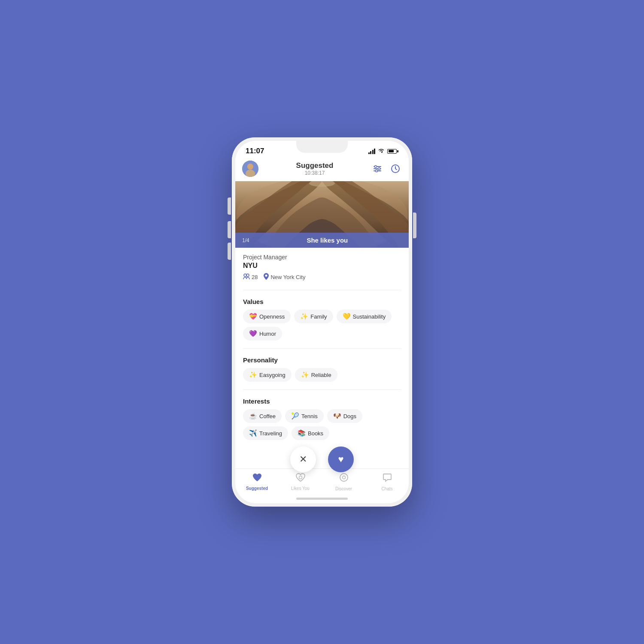 Image resolution: width=644 pixels, height=644 pixels. I want to click on profile-meta: 28 New York City, so click(322, 277).